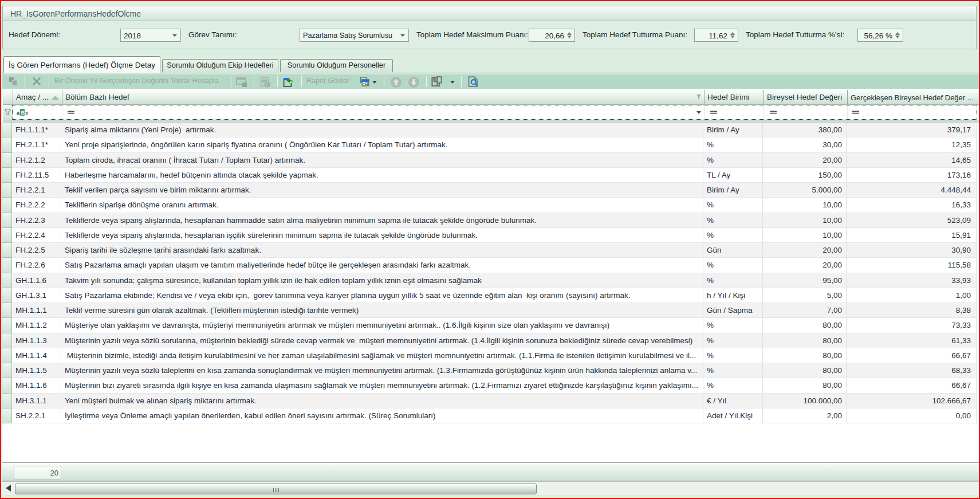 Image resolution: width=980 pixels, height=499 pixels. Describe the element at coordinates (18, 113) in the screenshot. I see `svg-text: a` at that location.